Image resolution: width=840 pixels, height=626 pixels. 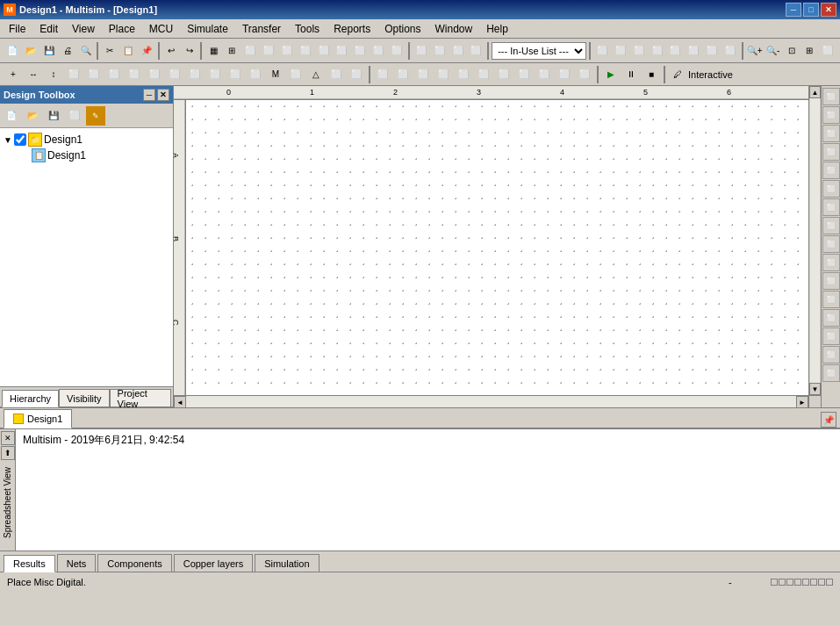 What do you see at coordinates (49, 51) in the screenshot?
I see `save-button: 💾` at bounding box center [49, 51].